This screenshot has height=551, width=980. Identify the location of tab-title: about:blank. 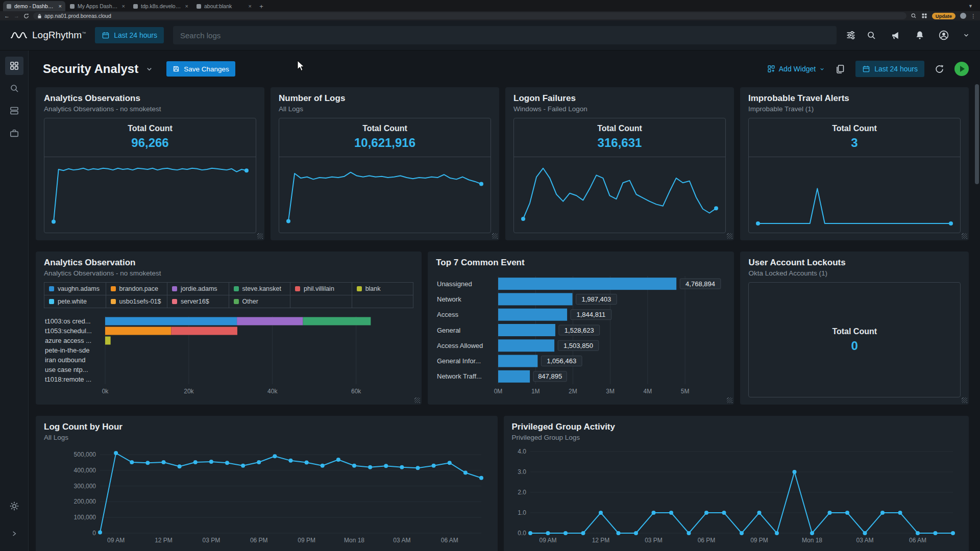
(225, 6).